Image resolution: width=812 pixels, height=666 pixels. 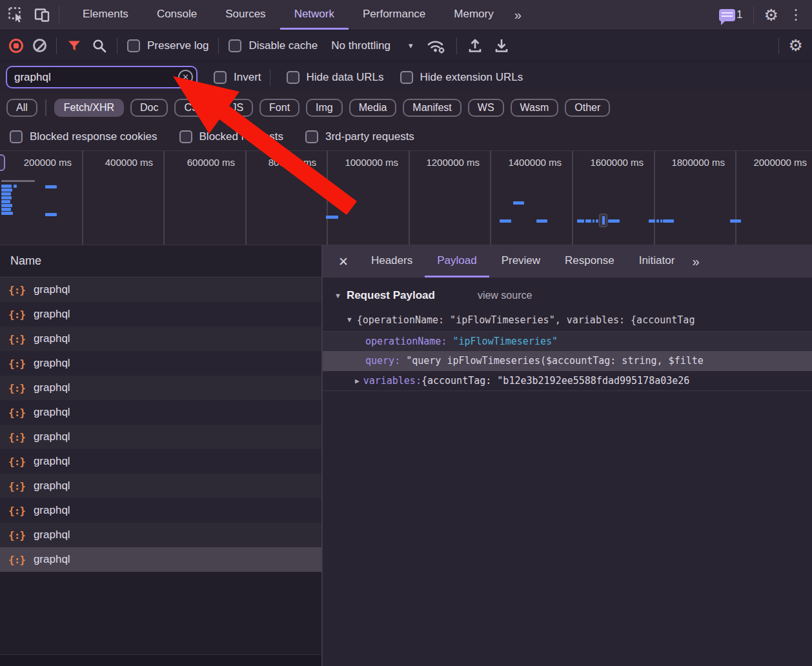 What do you see at coordinates (293, 77) in the screenshot?
I see `hide-data-urls-checkbox` at bounding box center [293, 77].